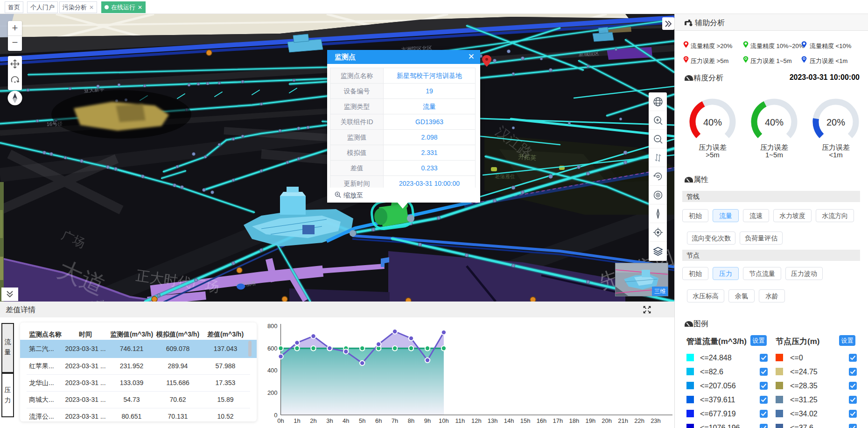  What do you see at coordinates (273, 393) in the screenshot?
I see `svg-text: 200` at bounding box center [273, 393].